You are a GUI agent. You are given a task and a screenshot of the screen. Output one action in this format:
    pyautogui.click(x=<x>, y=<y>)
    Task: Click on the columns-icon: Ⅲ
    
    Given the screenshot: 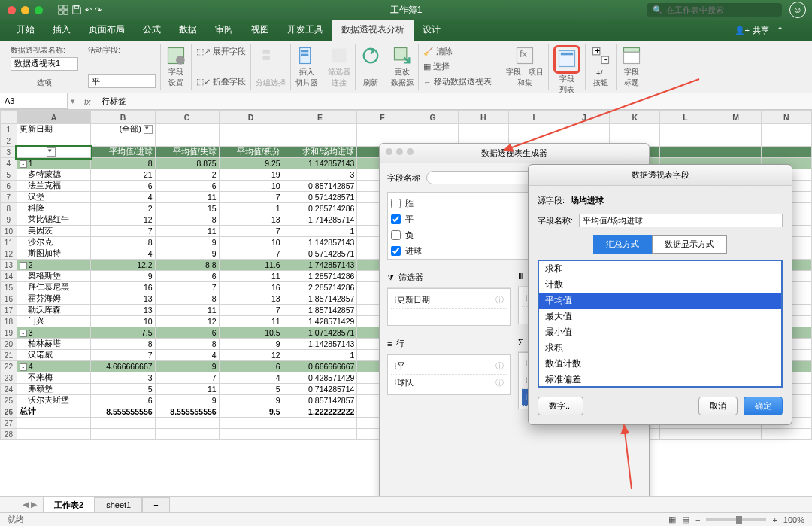 What is the action you would take?
    pyautogui.click(x=521, y=277)
    